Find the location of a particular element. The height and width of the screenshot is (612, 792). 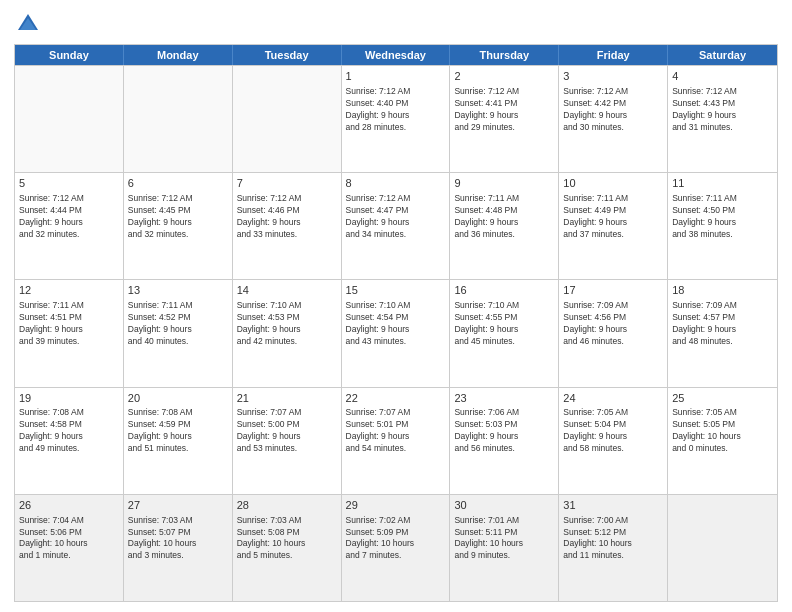

day-number: 18 is located at coordinates (722, 290).